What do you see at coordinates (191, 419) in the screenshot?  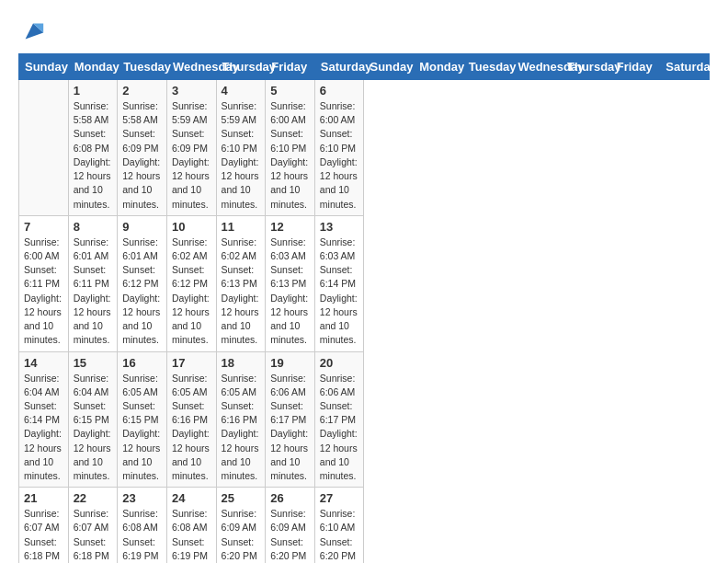 I see `calendar-cell: 17Sunrise: 6:05 AMSunset: 6:16 PMDayligh…` at bounding box center [191, 419].